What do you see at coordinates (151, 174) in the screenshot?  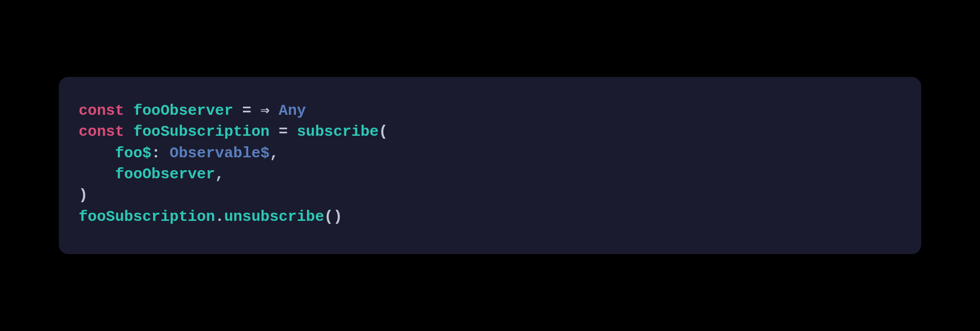 I see `code-line: fooObserver,` at bounding box center [151, 174].